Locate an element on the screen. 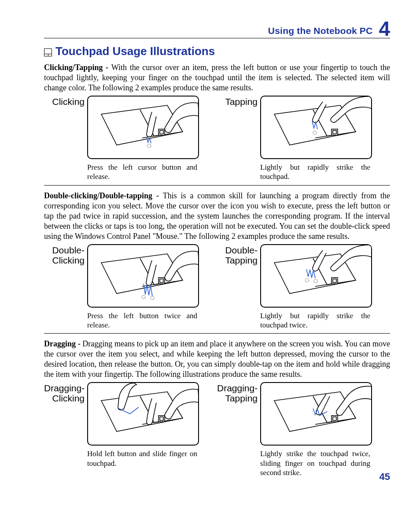 The width and height of the screenshot is (420, 509). row-double: Double-Clicking is located at coordinates (217, 287).